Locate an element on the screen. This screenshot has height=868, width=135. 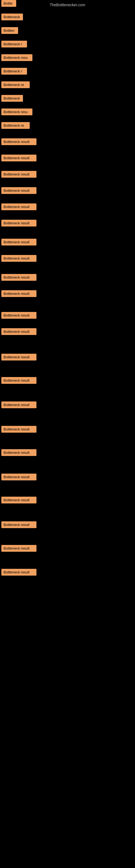
bottleneck-row-22: Bottleneck result is located at coordinates (68, 358).